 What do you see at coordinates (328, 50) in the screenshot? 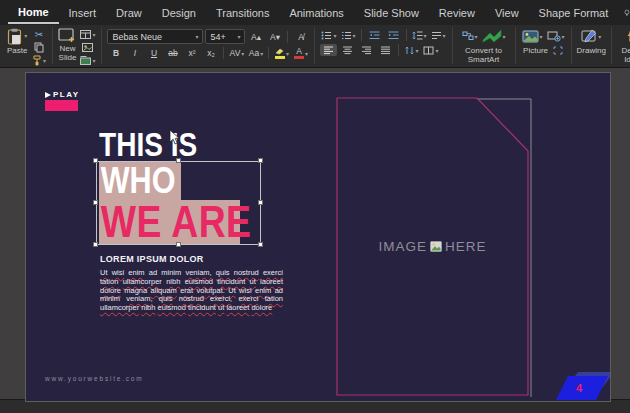
I see `align-left-icon` at bounding box center [328, 50].